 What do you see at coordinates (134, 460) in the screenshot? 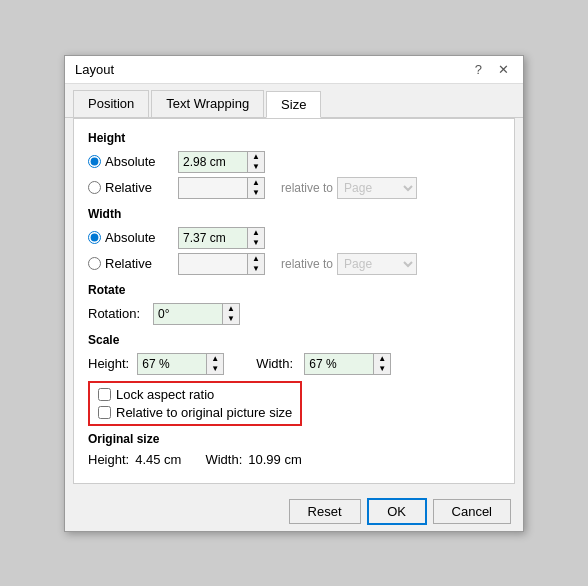
I see `orig-height-item: Height: 4.45 cm` at bounding box center [134, 460].